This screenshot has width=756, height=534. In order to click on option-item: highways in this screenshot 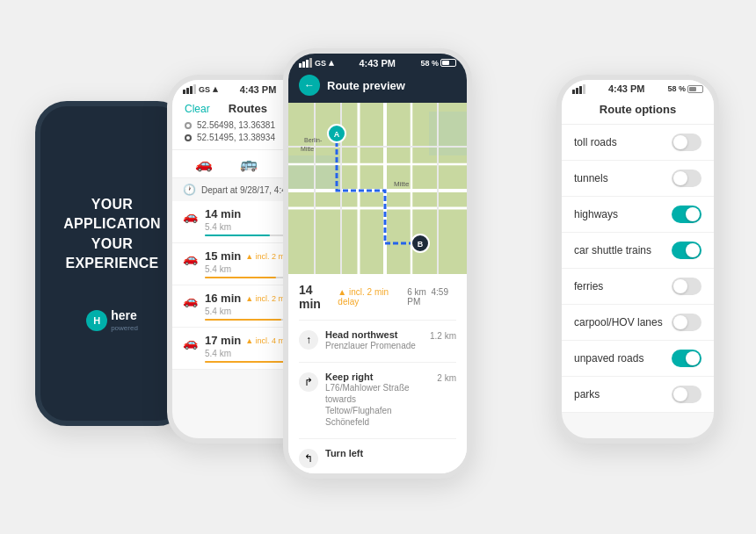, I will do `click(638, 214)`.